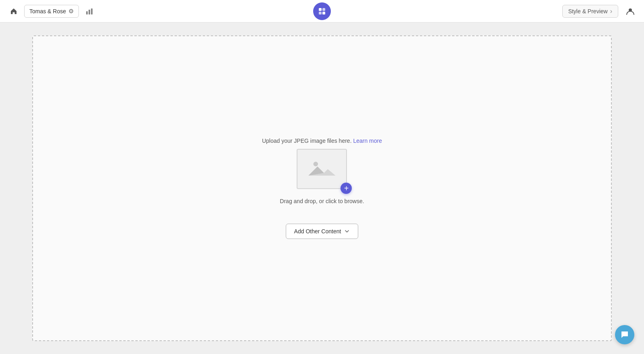 This screenshot has width=644, height=354. I want to click on chevron-down-icon, so click(347, 231).